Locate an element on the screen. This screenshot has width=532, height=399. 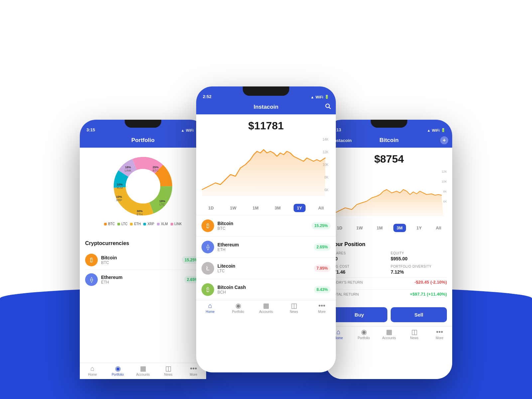
svg-text: LTC is located at coordinates (162, 204).